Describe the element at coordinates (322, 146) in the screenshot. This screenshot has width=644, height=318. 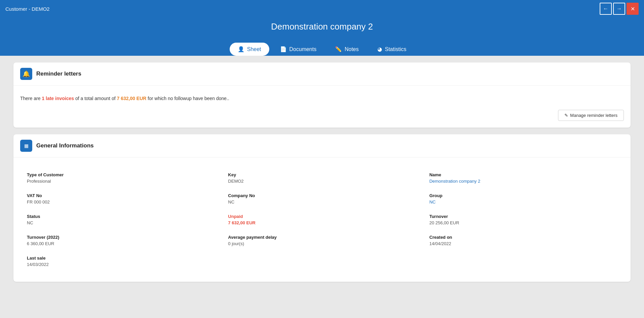
I see `general-info-header: ▦ General Informations` at that location.